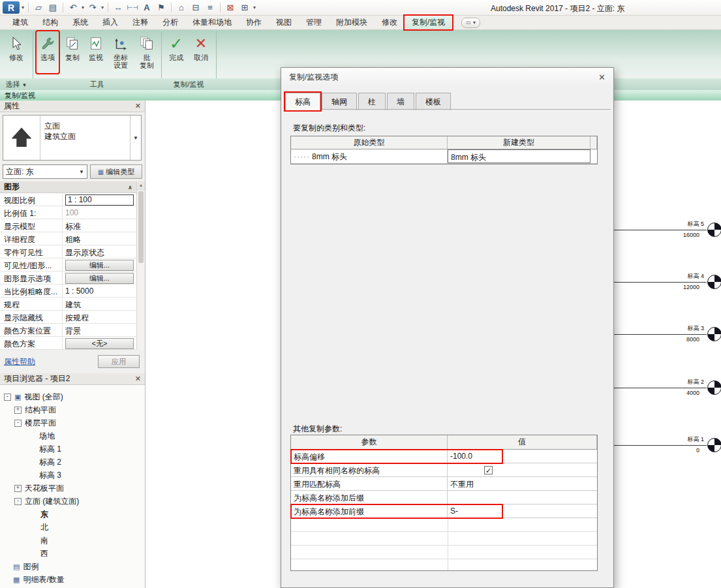 This screenshot has width=721, height=588. Describe the element at coordinates (303, 102) in the screenshot. I see `dialog-tab-levels: 标高` at that location.